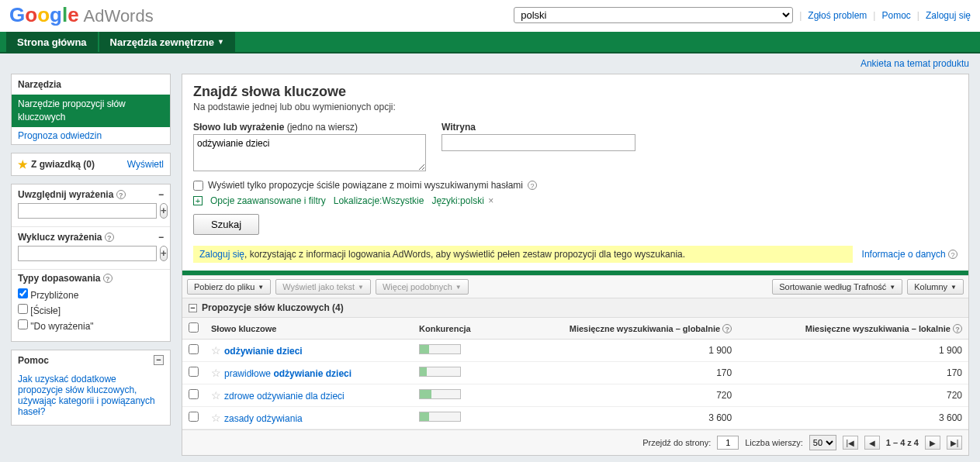  Describe the element at coordinates (902, 443) in the screenshot. I see `page-range: 1 – 4 z 4` at that location.